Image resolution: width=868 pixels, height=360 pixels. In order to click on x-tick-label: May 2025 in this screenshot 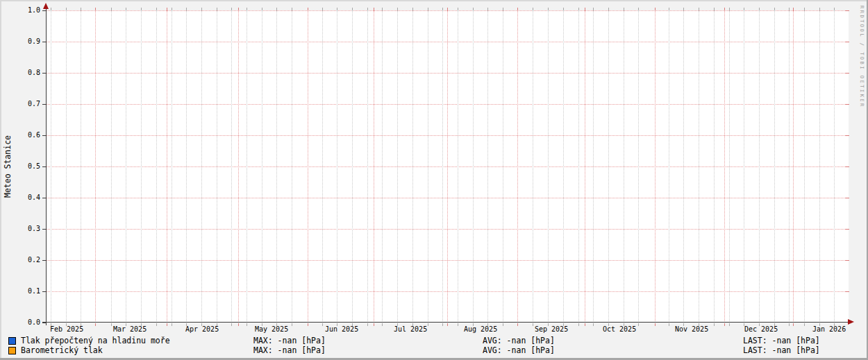, I will do `click(272, 329)`.